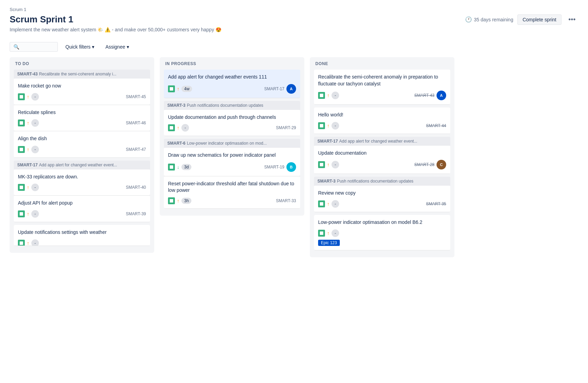  What do you see at coordinates (291, 167) in the screenshot?
I see `avatar: B` at bounding box center [291, 167].